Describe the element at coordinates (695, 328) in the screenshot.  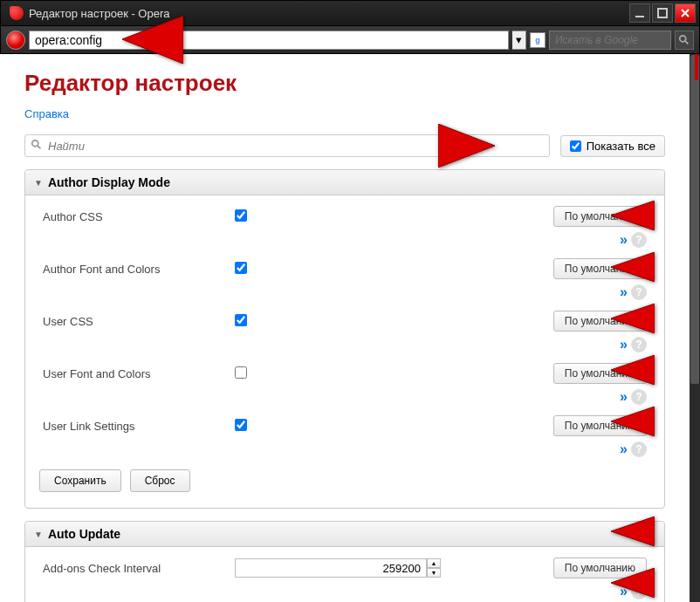
I see `vertical-scrollbar` at that location.